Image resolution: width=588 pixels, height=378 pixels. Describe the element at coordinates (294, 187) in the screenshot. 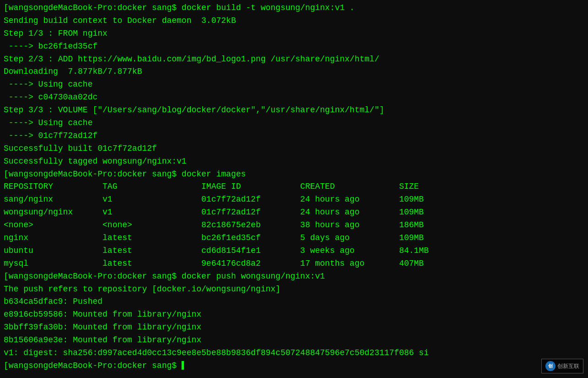

I see `terminal-line-15: REPOSITORY TAG IMAGE ID CREATED SIZE` at that location.